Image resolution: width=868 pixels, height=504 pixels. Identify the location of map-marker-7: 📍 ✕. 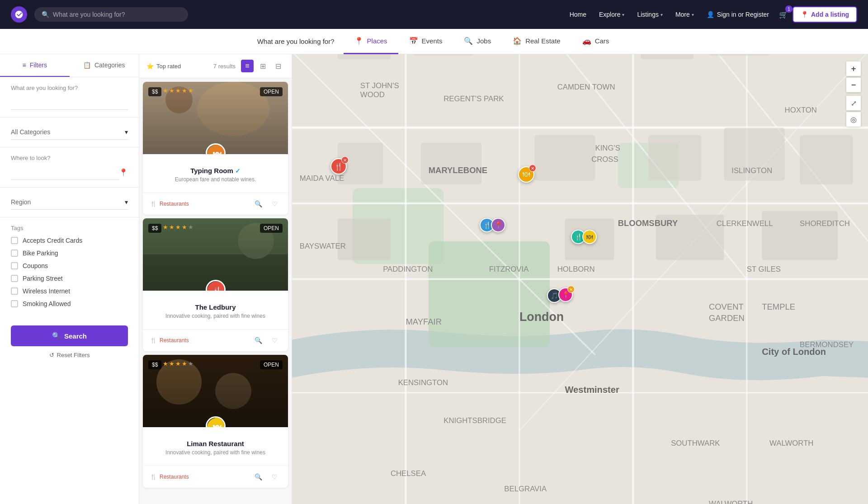
(566, 295).